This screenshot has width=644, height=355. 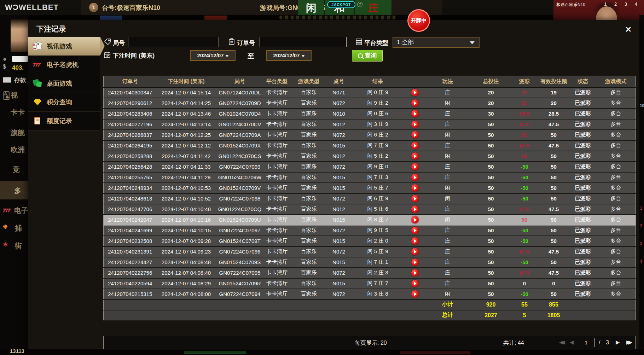 What do you see at coordinates (370, 135) in the screenshot?
I see `table-row: 2412070402668372024-12-07 04:12:25GN0722…` at bounding box center [370, 135].